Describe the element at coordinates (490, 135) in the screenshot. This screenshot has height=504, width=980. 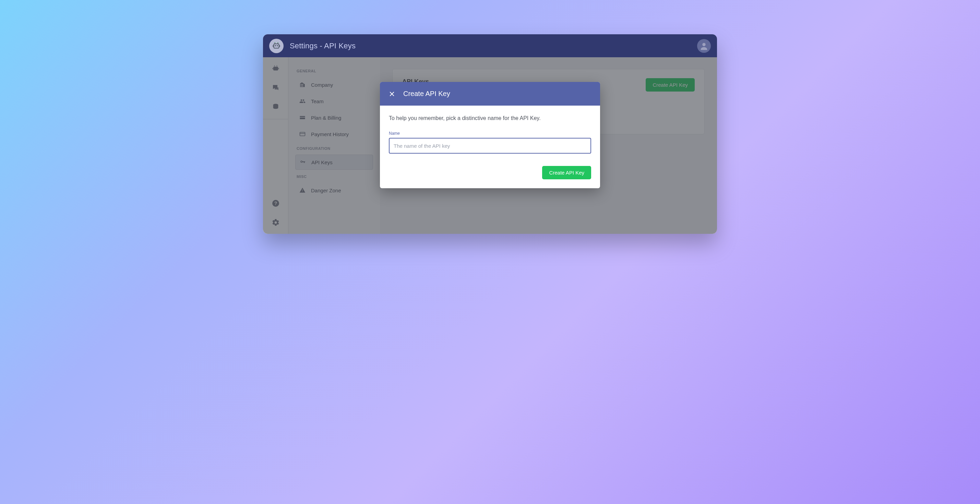
I see `create-api-key-modal: Create API Key To help you remember, pic…` at that location.